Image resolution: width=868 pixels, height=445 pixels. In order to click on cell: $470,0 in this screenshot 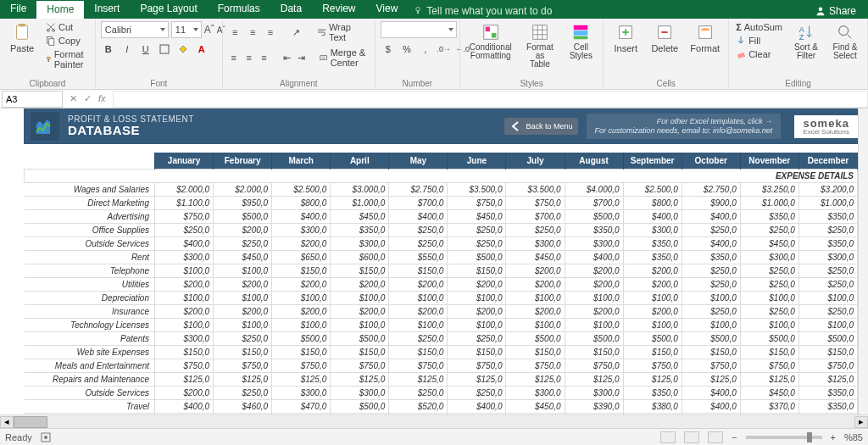, I will do `click(302, 407)`.